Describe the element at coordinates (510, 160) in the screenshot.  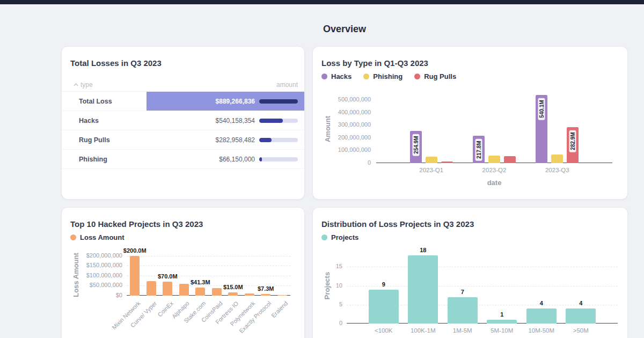
I see `bar-rug-pulls-2023-q2` at that location.